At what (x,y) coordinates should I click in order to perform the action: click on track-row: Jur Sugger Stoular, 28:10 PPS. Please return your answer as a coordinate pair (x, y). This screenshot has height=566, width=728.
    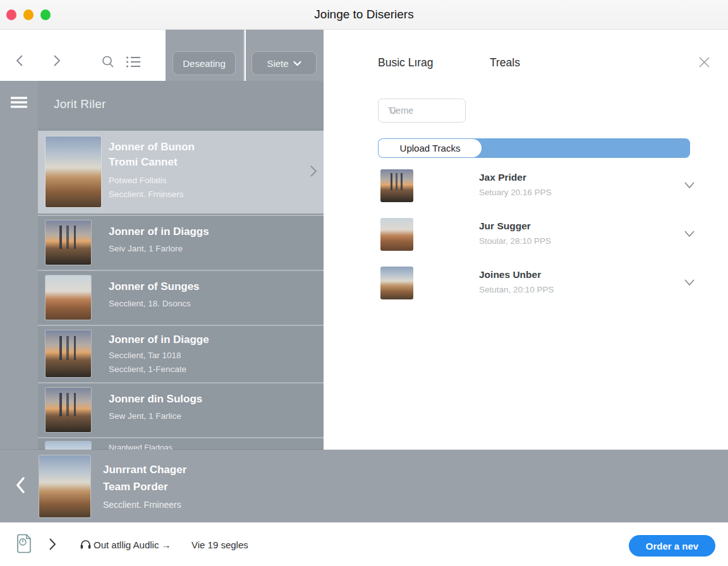
    Looking at the image, I should click on (538, 235).